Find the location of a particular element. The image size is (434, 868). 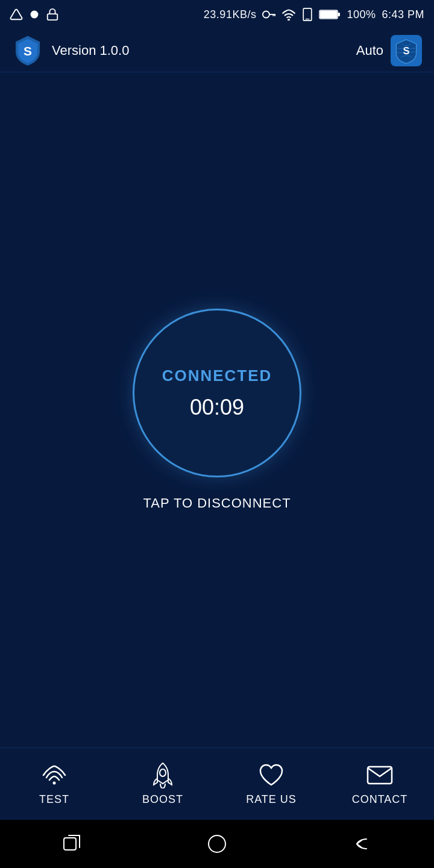

battery-icon is located at coordinates (330, 14).